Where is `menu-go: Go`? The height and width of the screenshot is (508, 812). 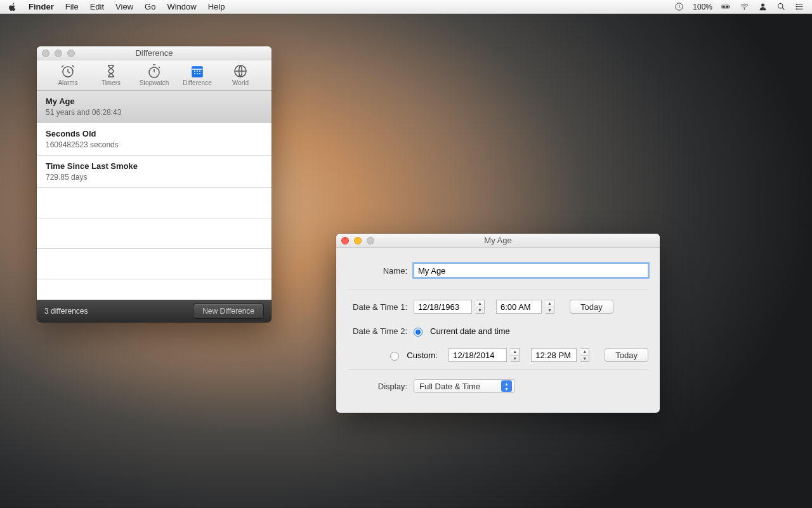 menu-go: Go is located at coordinates (150, 6).